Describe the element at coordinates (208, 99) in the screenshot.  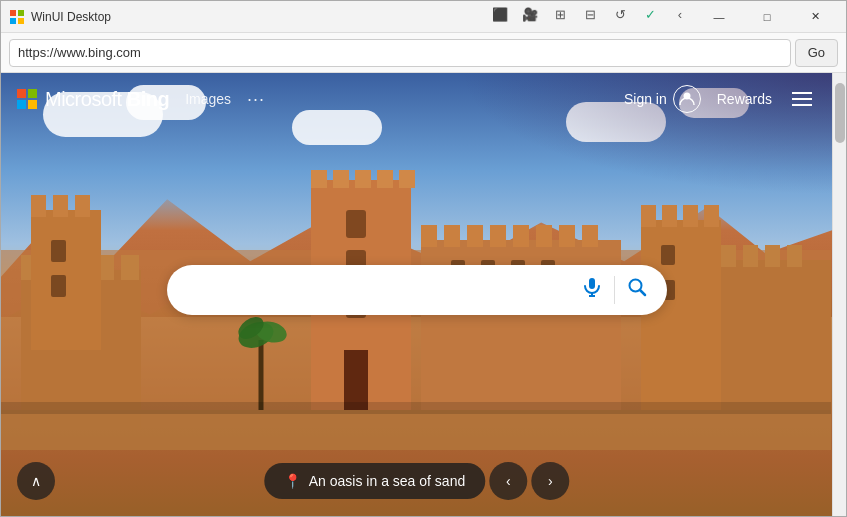
I see `nav-link-images: Images` at that location.